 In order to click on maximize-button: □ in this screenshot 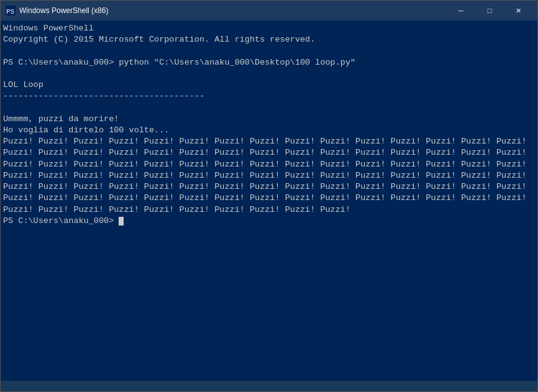, I will do `click(490, 11)`.